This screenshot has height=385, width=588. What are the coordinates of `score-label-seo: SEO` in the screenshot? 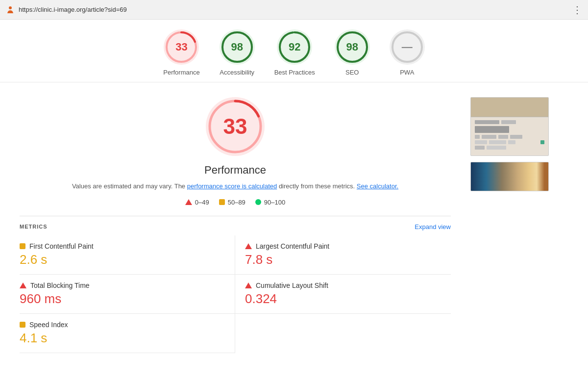 It's located at (352, 73).